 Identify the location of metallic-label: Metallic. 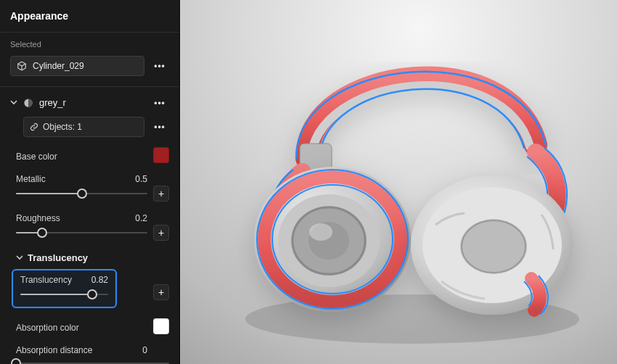
(30, 179).